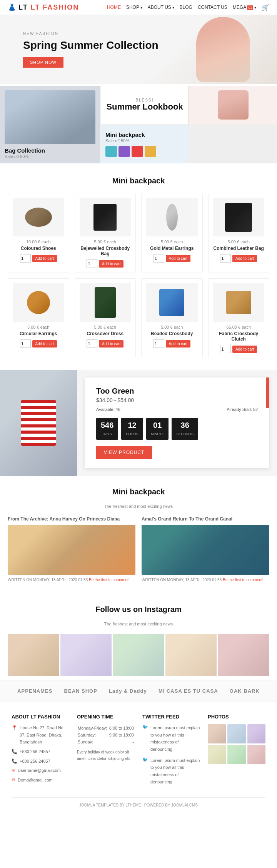  Describe the element at coordinates (233, 105) in the screenshot. I see `earrings-image` at that location.